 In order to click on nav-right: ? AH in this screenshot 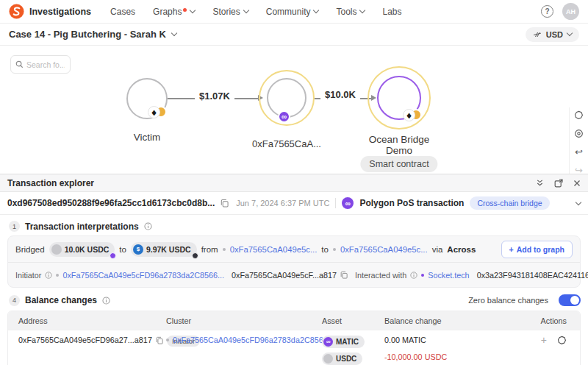, I will do `click(560, 12)`.